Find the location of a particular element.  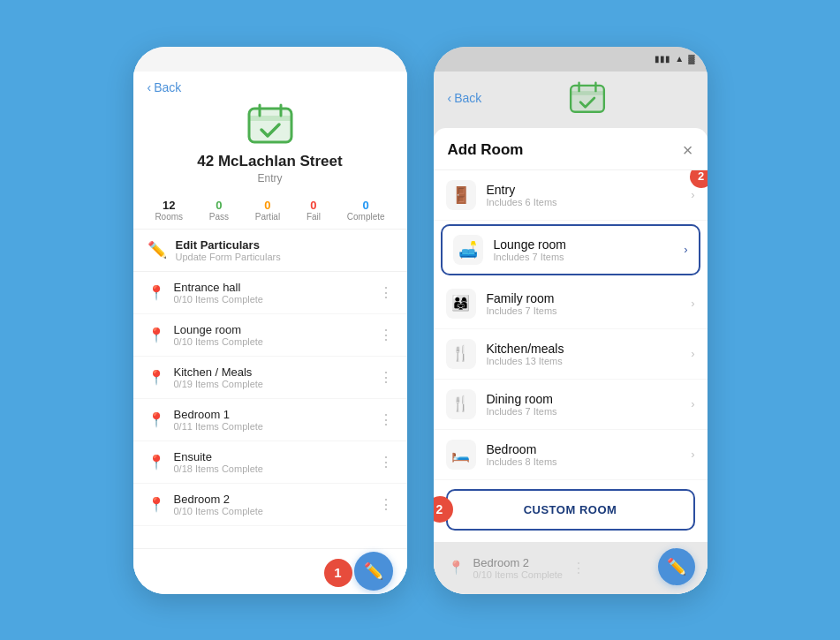

bedroom-sub: Includes 8 Items is located at coordinates (584, 462).